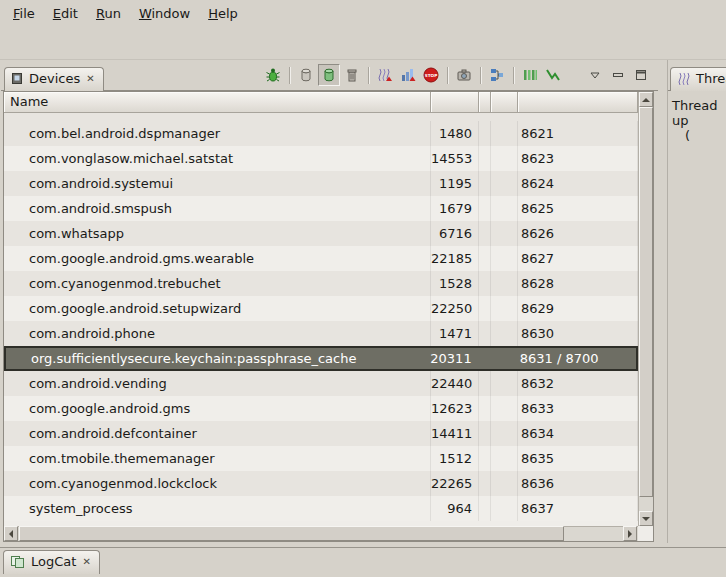  Describe the element at coordinates (578, 408) in the screenshot. I see `process-port: 8633` at that location.